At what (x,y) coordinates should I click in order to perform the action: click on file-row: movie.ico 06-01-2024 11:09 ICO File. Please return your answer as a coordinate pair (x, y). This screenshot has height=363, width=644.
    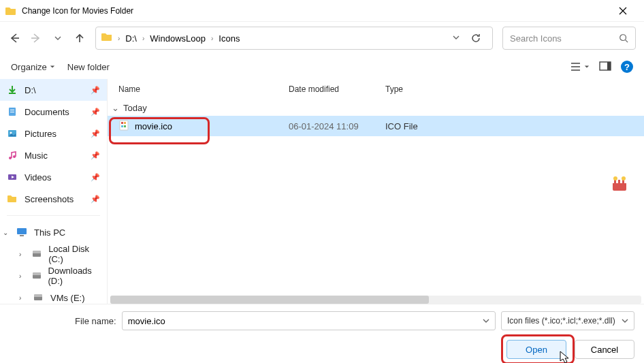
    Looking at the image, I should click on (376, 126).